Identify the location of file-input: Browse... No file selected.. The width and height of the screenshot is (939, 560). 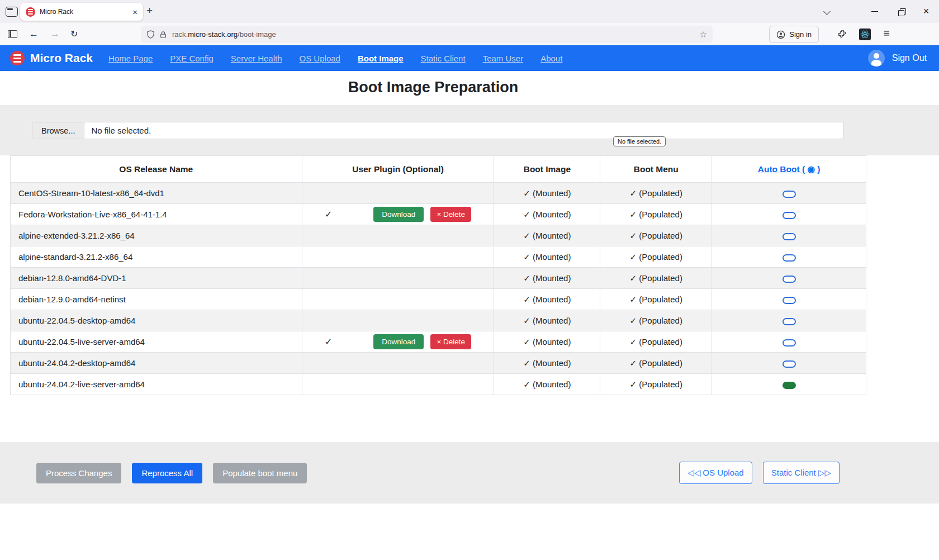
(438, 131).